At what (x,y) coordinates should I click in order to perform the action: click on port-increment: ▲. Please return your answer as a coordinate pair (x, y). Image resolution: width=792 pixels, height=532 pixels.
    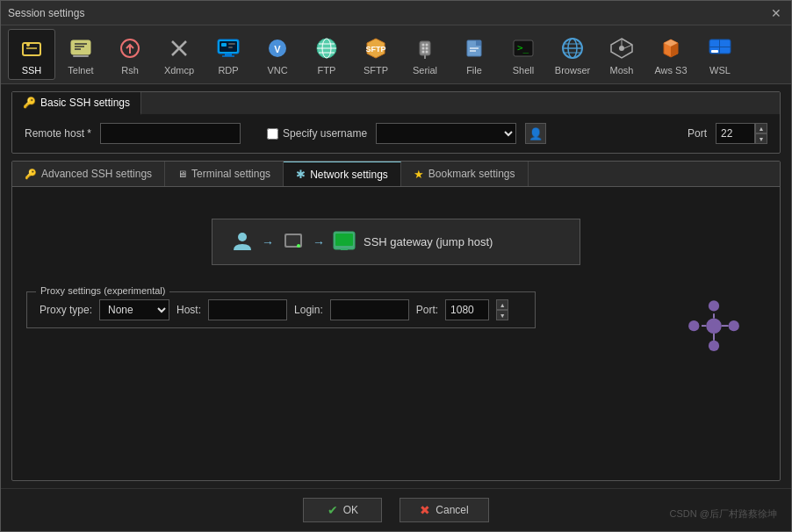
    Looking at the image, I should click on (761, 128).